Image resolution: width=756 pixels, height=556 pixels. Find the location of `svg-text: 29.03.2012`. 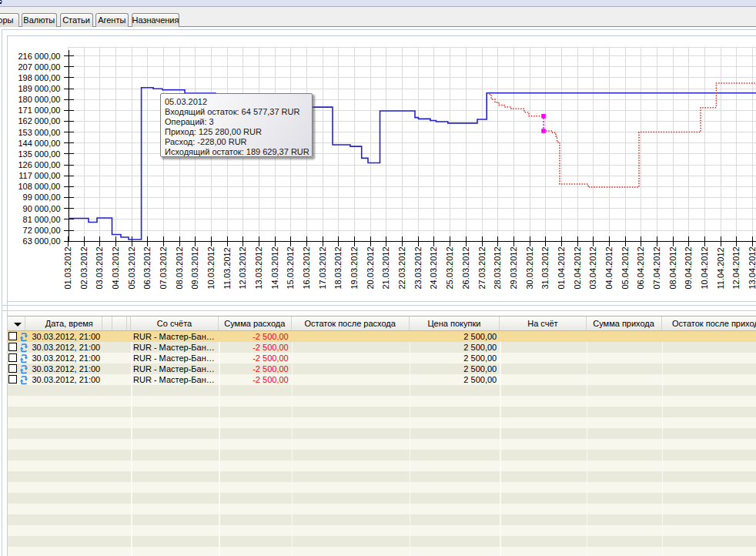

svg-text: 29.03.2012 is located at coordinates (513, 268).